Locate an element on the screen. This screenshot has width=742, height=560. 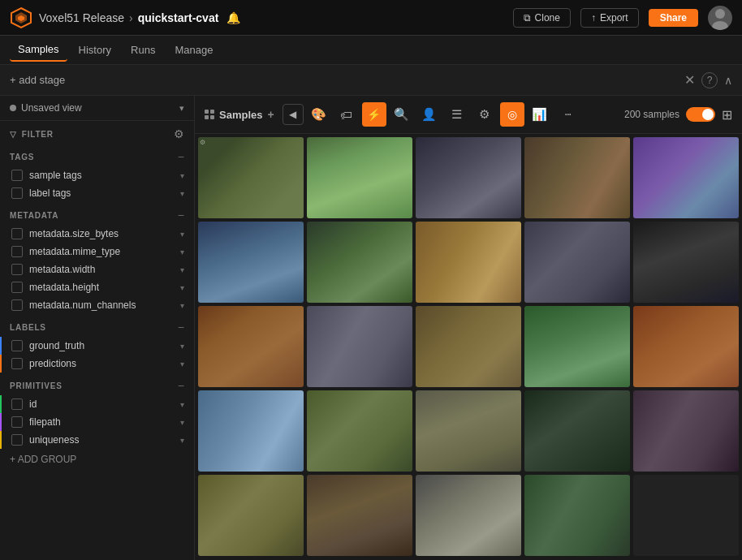
sidebar-item-uniqueness: uniqueness ▾ is located at coordinates (97, 440).